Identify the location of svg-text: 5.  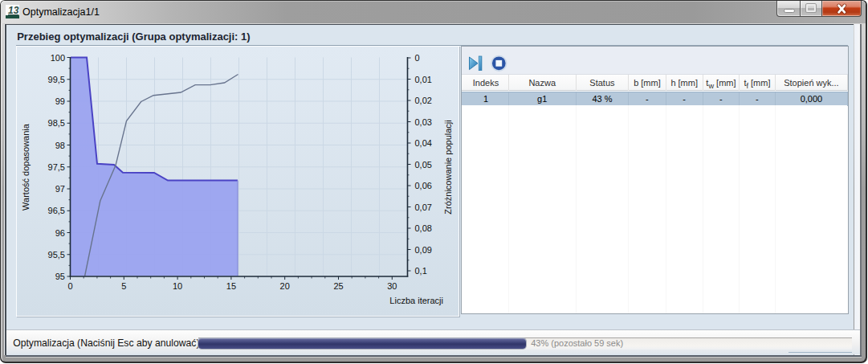
(124, 286).